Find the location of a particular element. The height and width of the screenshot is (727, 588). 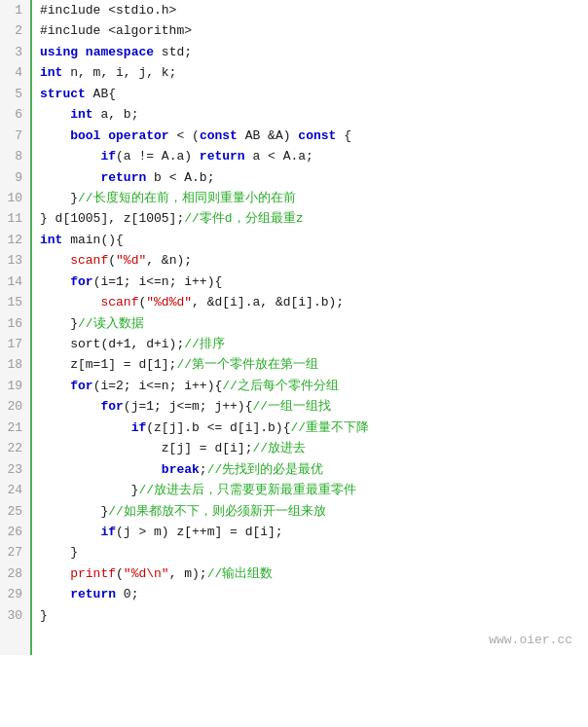

code-token: scanf is located at coordinates (119, 302).